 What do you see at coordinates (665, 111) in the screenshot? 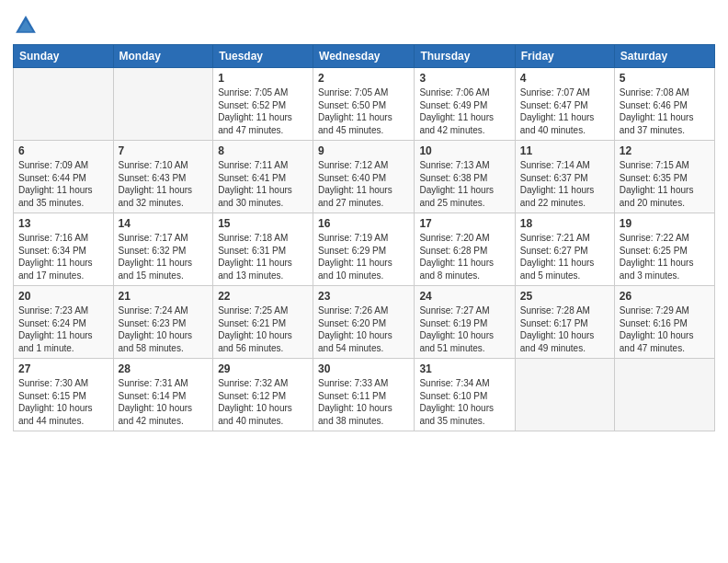
I see `day-info: Sunrise: 7:08 AM Sunset: 6:46 PM Dayligh…` at bounding box center [665, 111].